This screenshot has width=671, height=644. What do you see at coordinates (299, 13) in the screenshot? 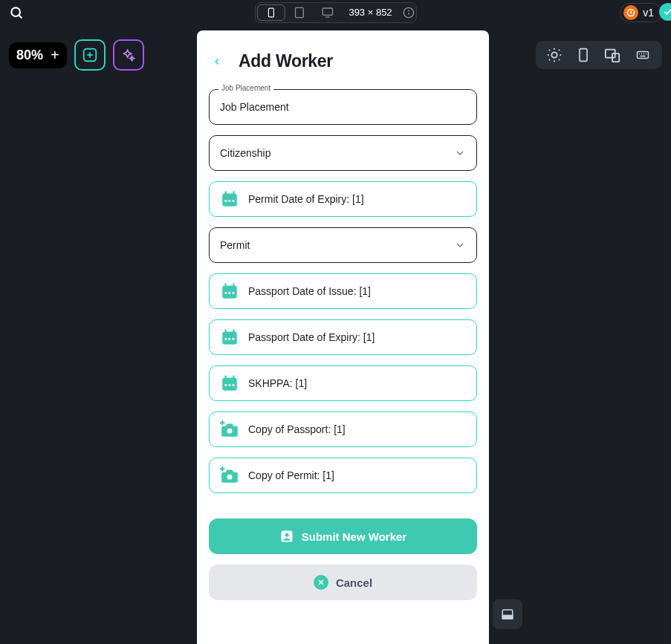
I see `device-tablet-button` at bounding box center [299, 13].